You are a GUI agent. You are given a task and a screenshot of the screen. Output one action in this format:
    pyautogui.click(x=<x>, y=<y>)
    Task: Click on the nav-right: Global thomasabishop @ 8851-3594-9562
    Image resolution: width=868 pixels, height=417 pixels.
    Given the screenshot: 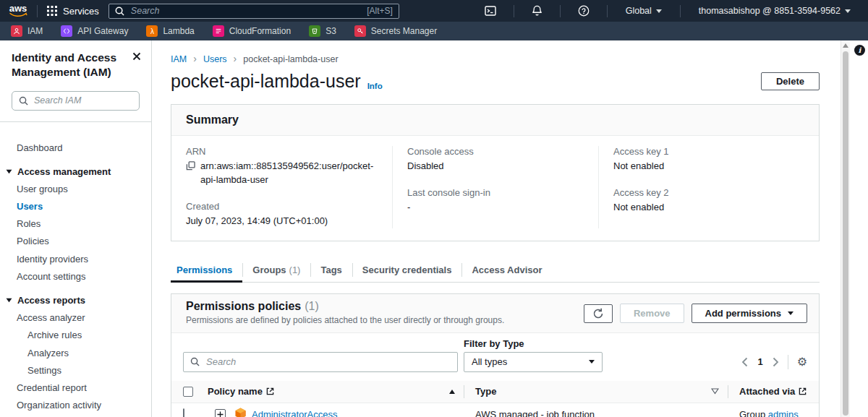 What is the action you would take?
    pyautogui.click(x=668, y=12)
    